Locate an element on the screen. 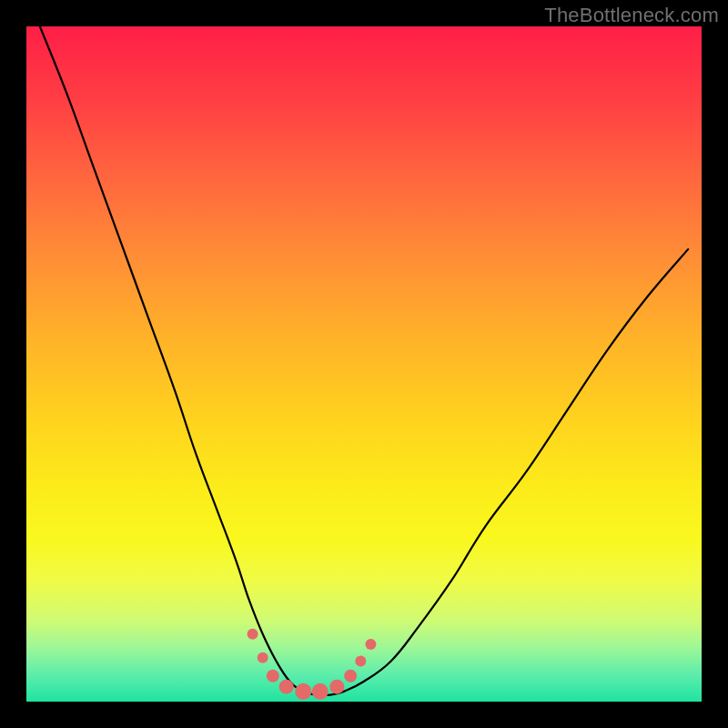  highlight-dots is located at coordinates (312, 664).